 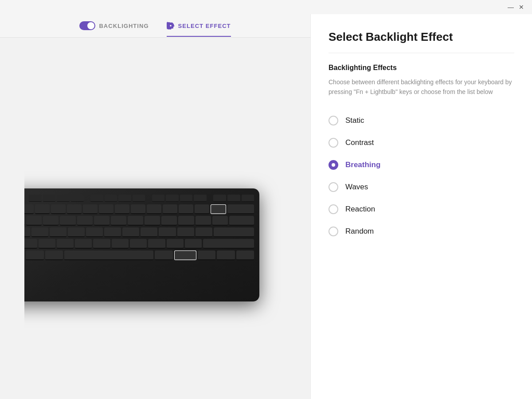 I want to click on tab-backlighting: BACKLIGHTING, so click(x=114, y=29).